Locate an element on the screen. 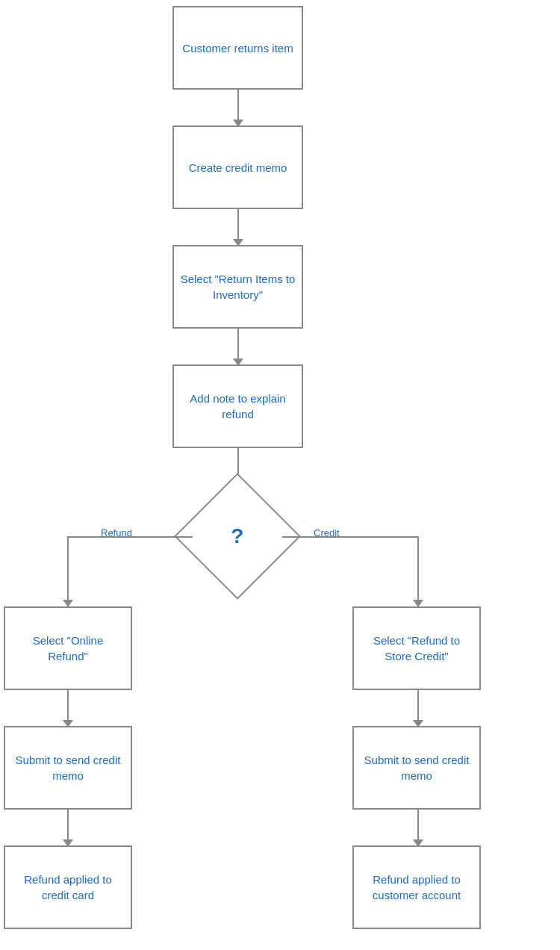 This screenshot has width=560, height=950. line-diamond-right-h is located at coordinates (350, 537).